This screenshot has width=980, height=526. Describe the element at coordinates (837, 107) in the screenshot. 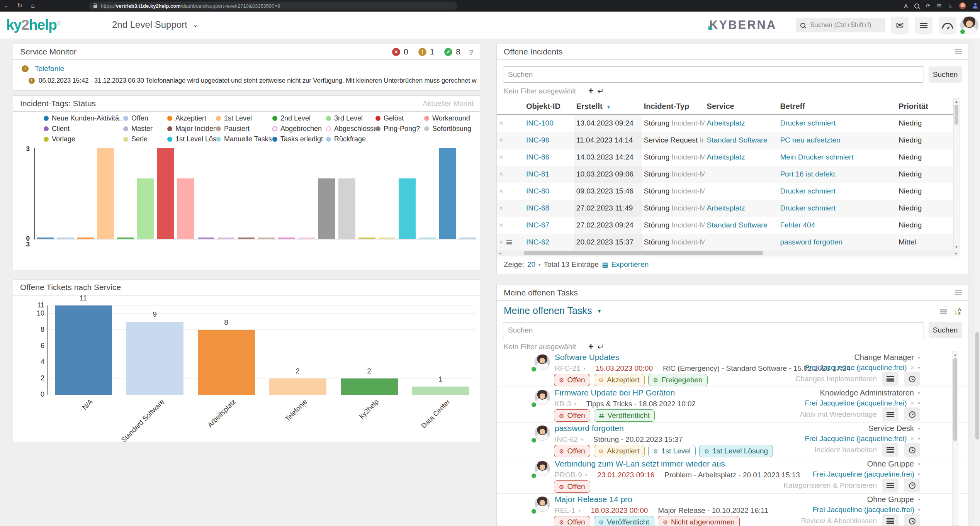

I see `column-header-betreff: Betreff` at that location.